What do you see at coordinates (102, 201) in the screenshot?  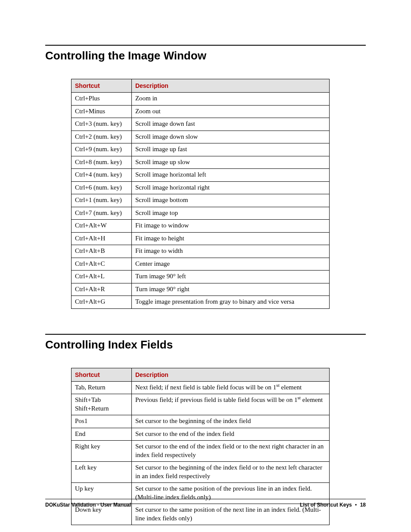 I see `shortcut-cell: Ctrl+1 (num. key)` at bounding box center [102, 201].